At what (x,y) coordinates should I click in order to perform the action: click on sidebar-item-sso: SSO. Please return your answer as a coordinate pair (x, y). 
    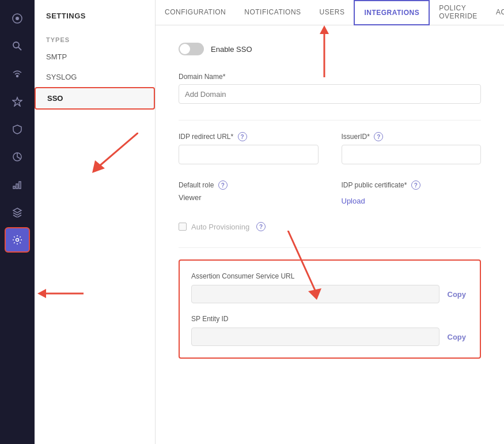
    Looking at the image, I should click on (94, 98).